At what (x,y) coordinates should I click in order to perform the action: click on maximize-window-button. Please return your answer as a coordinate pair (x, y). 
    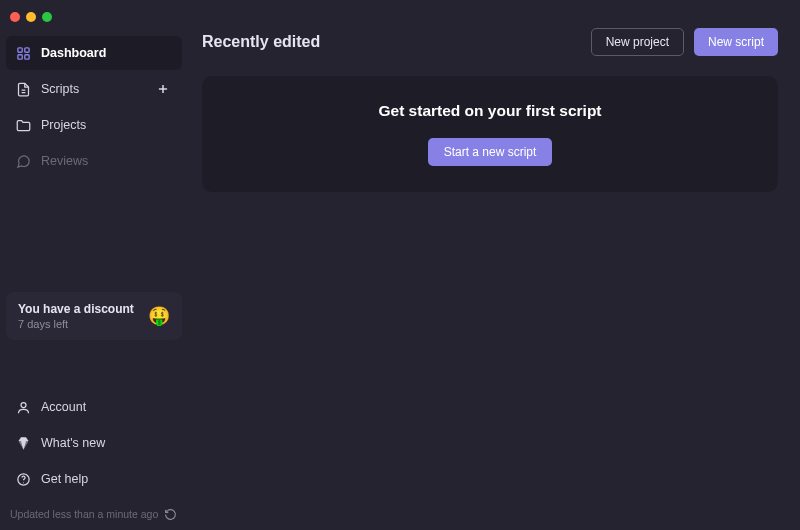
    Looking at the image, I should click on (47, 17).